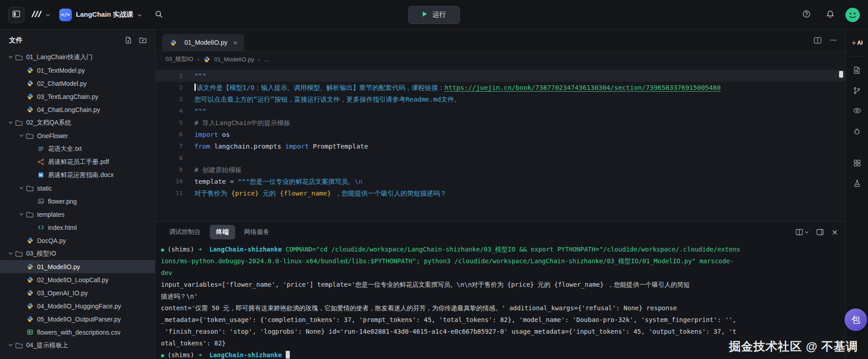  What do you see at coordinates (78, 306) in the screenshot?
I see `file-item: 04_ModelIO_HuggingFace.py` at bounding box center [78, 306].